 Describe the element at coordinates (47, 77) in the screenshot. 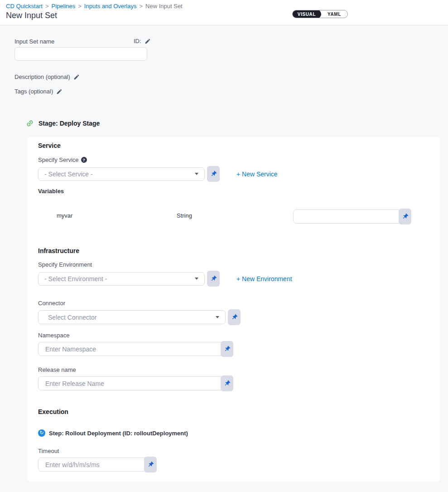

I see `description-row: Description (optional)` at that location.